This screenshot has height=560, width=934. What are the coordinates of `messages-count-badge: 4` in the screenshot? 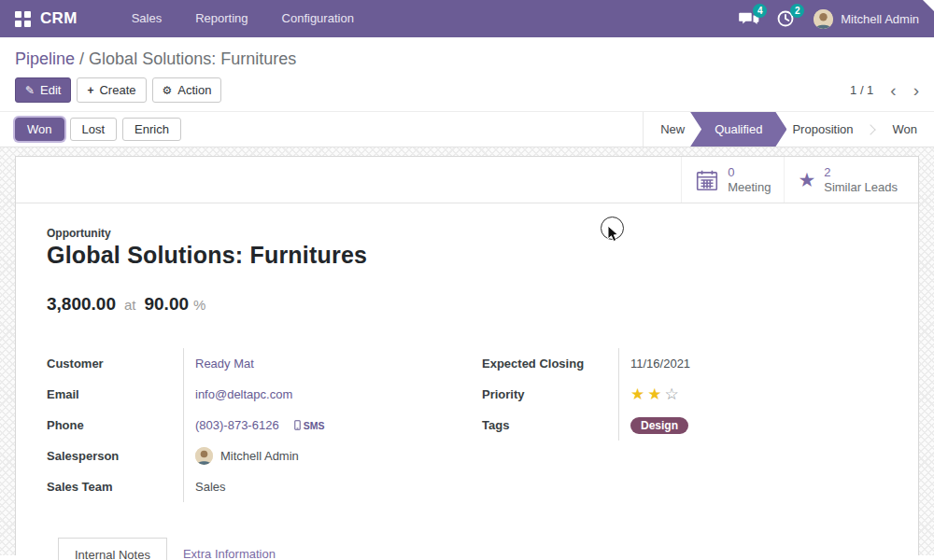 It's located at (760, 11).